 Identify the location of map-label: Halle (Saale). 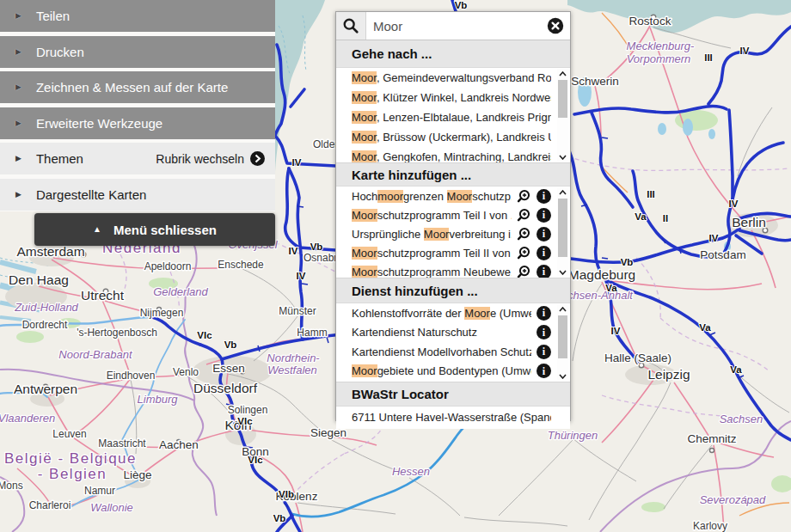
(638, 358).